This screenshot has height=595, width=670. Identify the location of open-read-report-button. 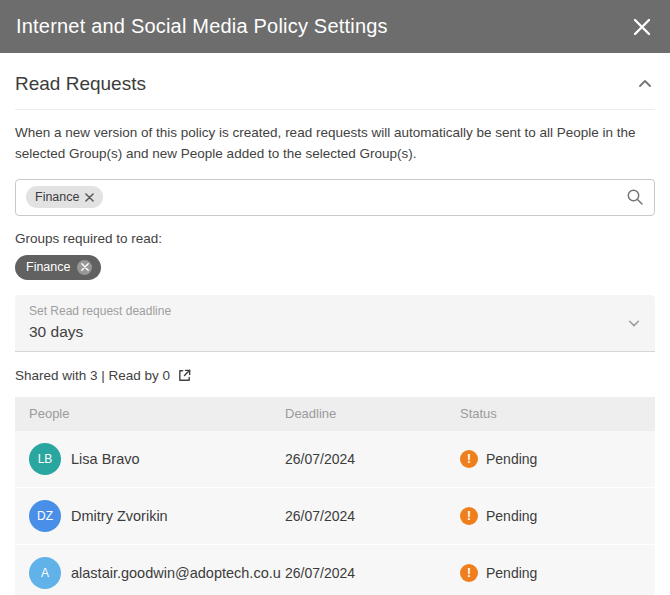
(184, 376).